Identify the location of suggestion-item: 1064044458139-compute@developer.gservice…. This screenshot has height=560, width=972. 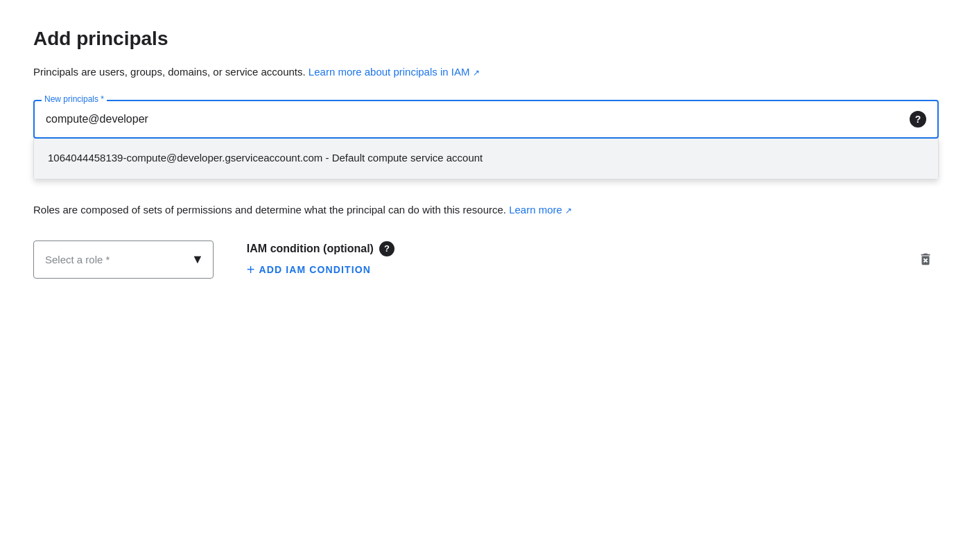
(486, 158).